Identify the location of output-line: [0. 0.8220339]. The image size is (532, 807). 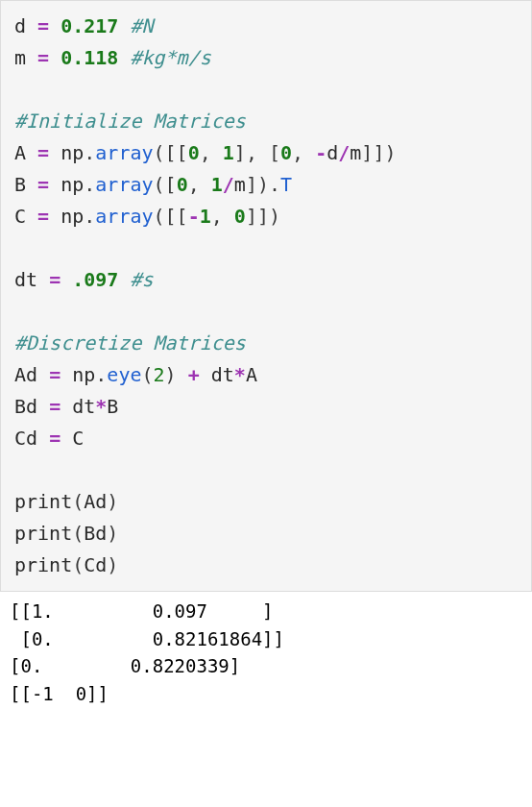
(125, 666).